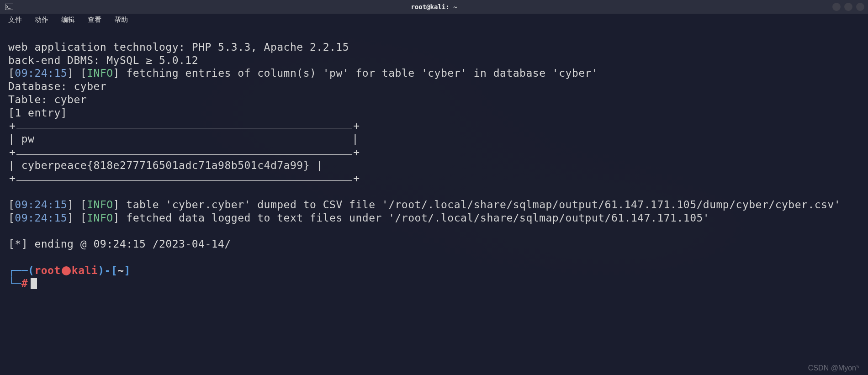  Describe the element at coordinates (34, 284) in the screenshot. I see `cursor` at that location.